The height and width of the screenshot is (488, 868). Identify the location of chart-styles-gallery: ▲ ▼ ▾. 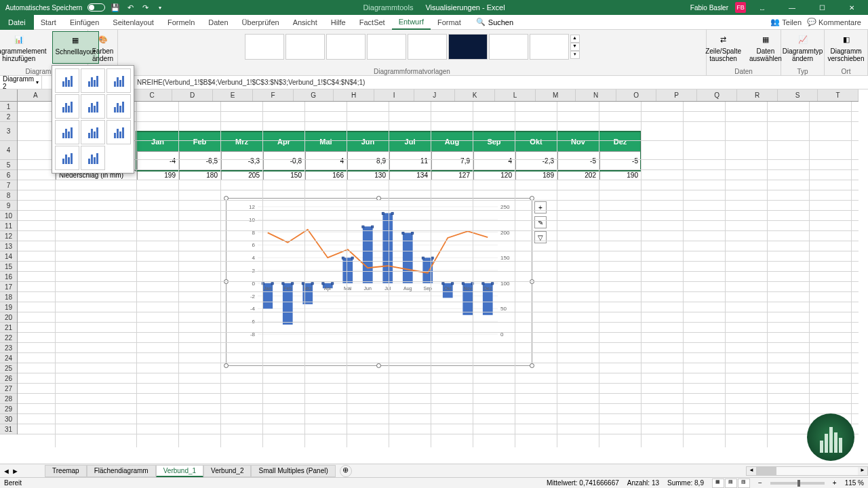
(412, 47).